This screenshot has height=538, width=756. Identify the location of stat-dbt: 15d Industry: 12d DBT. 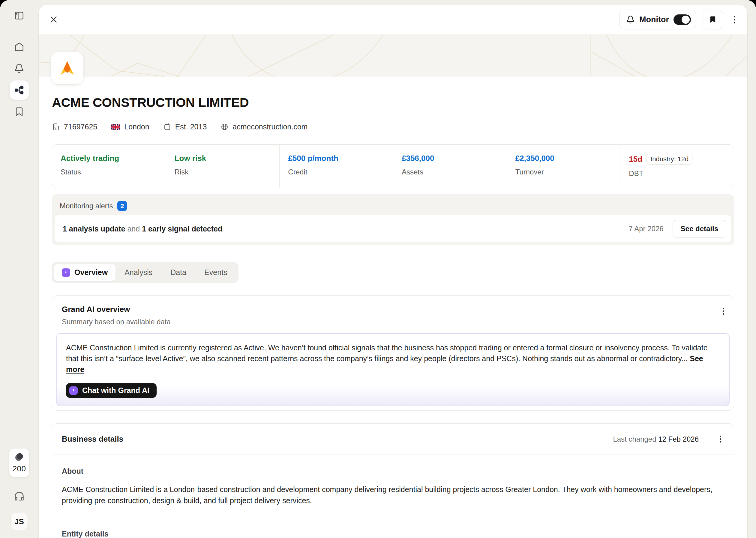
(677, 166).